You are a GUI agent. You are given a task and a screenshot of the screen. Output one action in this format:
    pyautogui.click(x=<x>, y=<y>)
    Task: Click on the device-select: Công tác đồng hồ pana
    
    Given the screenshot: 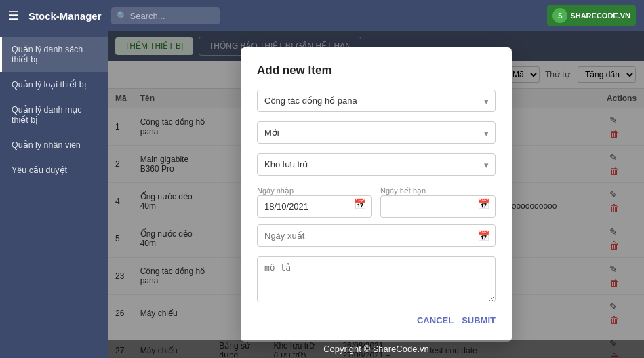 What is the action you would take?
    pyautogui.click(x=376, y=100)
    